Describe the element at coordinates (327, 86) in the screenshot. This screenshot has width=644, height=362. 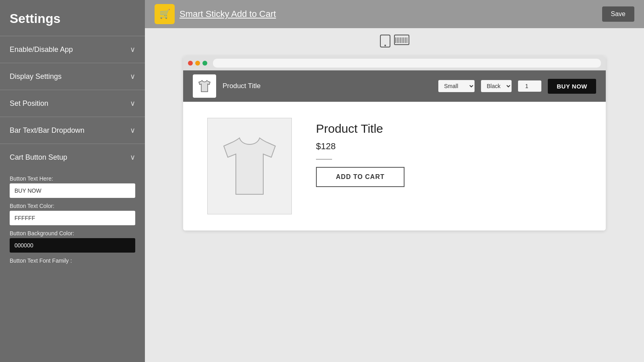
I see `sticky-product-title: Product Title` at that location.